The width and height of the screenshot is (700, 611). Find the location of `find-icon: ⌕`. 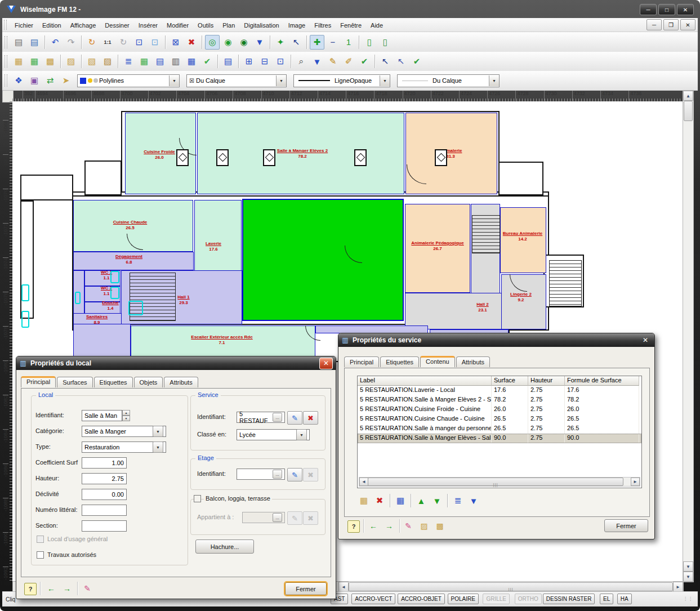

find-icon: ⌕ is located at coordinates (301, 61).